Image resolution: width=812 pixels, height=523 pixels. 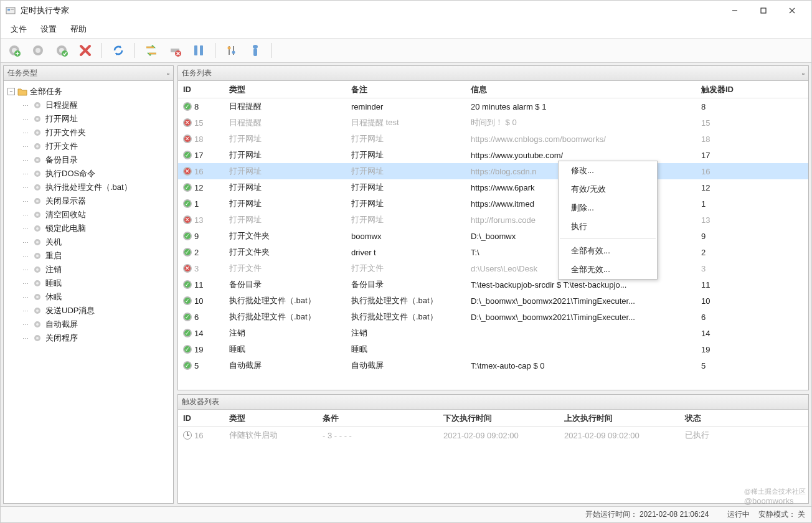 I want to click on table-row: ✕16 打开网址 打开网址 https://blog.csdn.n 16, so click(x=493, y=171).